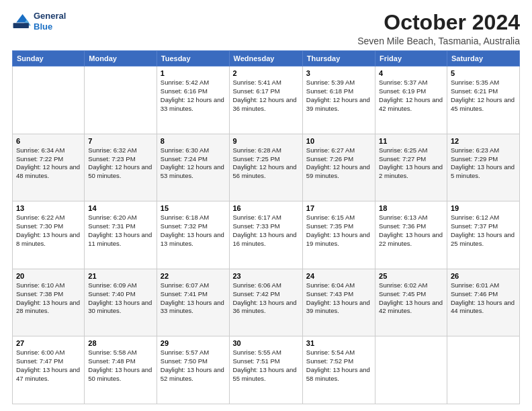  Describe the element at coordinates (50, 21) in the screenshot. I see `logo-text: General Blue` at that location.